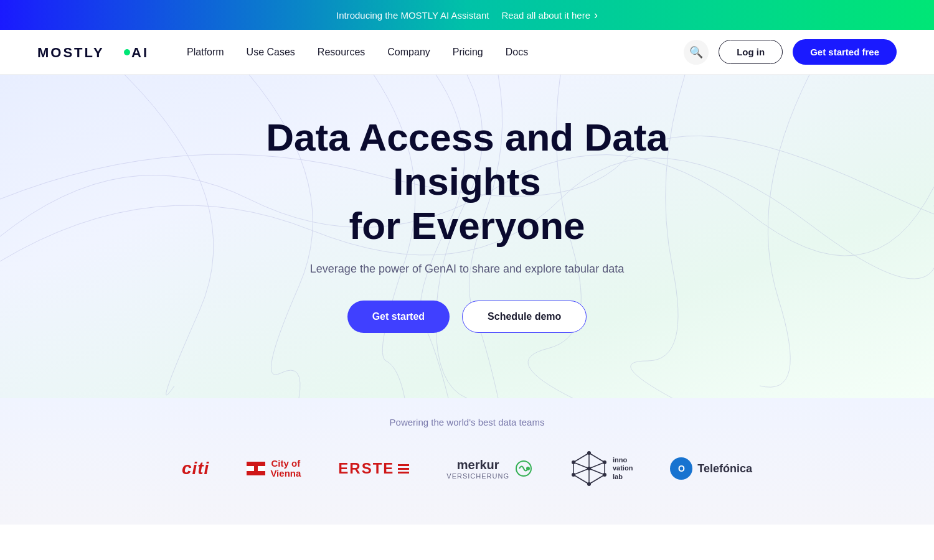  What do you see at coordinates (467, 15) in the screenshot?
I see `top-banner: Introducing the MOSTLY AI Assistant Read…` at bounding box center [467, 15].